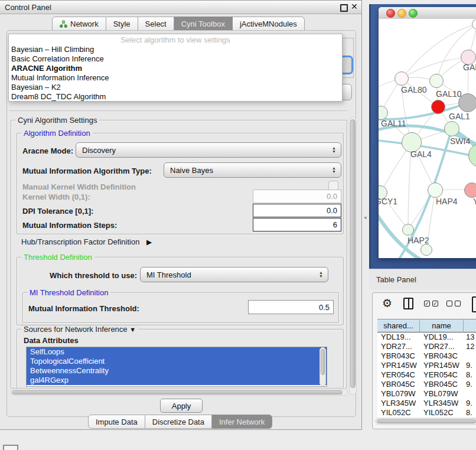 This screenshot has height=450, width=476. I want to click on table-row: YPR145W YPR145W 9., so click(426, 366).